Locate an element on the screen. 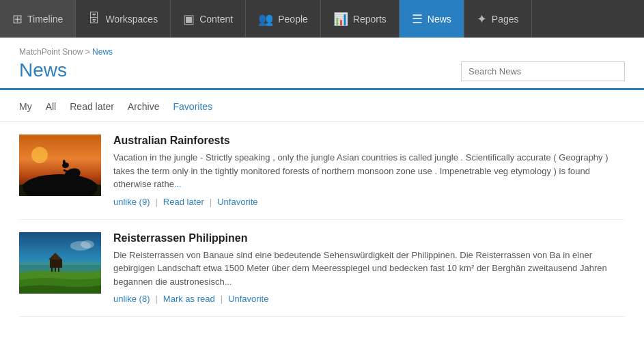  tab-my: My is located at coordinates (26, 107).